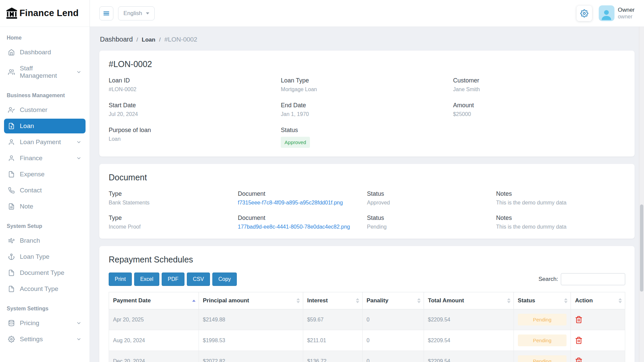  What do you see at coordinates (45, 206) in the screenshot?
I see `sidebar-item-note: Note` at bounding box center [45, 206].